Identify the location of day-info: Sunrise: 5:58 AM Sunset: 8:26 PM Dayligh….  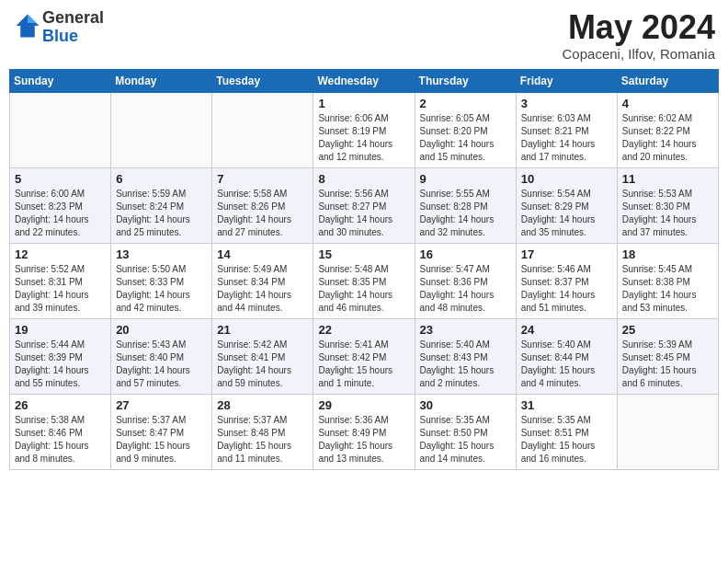
(263, 213).